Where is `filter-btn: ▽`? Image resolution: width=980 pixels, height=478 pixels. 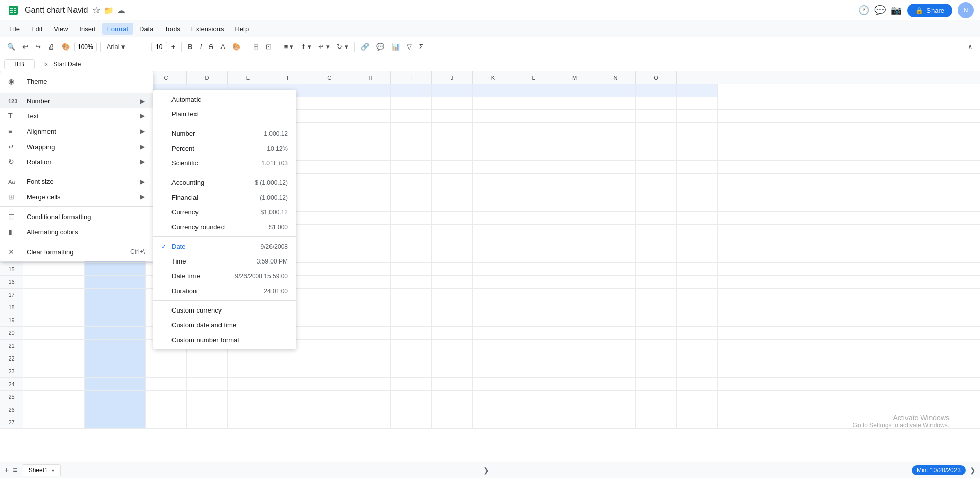
filter-btn: ▽ is located at coordinates (409, 47).